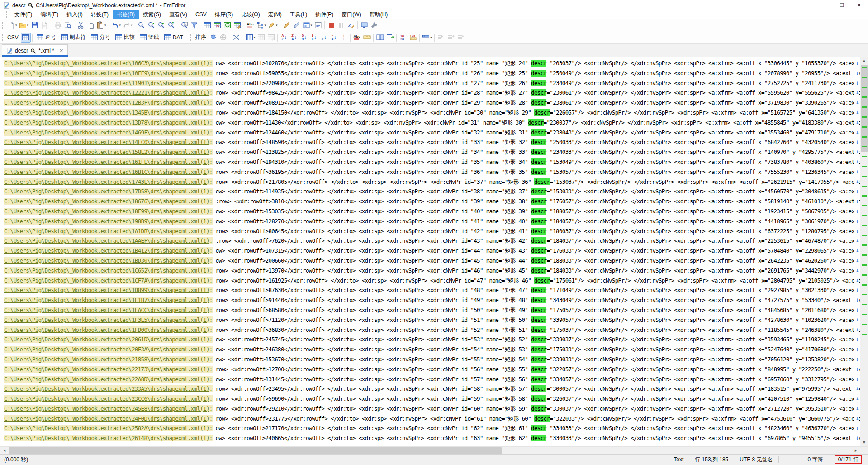 This screenshot has width=868, height=465. What do you see at coordinates (5, 451) in the screenshot?
I see `scroll-left-arrow: ◄` at bounding box center [5, 451].